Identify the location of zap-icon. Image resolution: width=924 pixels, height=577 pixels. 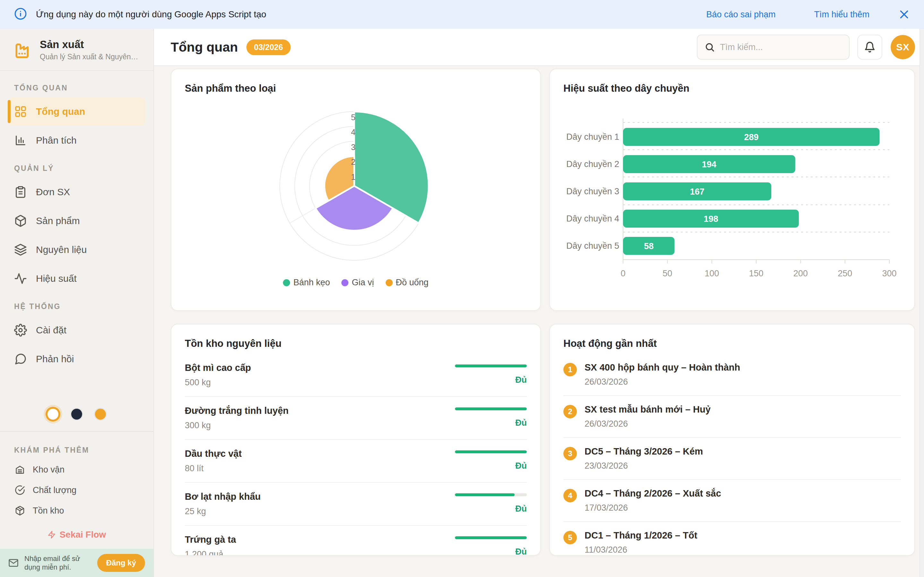
(52, 535).